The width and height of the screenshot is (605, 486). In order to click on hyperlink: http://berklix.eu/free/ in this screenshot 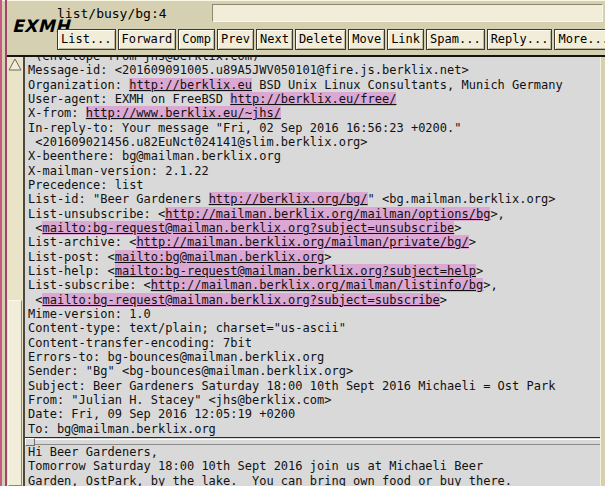, I will do `click(313, 99)`.